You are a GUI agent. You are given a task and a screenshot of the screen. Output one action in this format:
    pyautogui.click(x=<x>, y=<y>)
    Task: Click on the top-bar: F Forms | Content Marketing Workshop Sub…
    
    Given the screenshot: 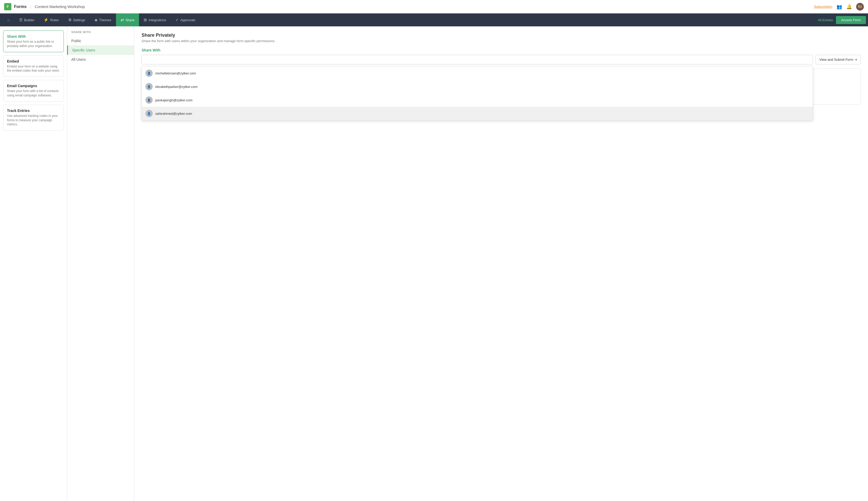 What is the action you would take?
    pyautogui.click(x=434, y=7)
    